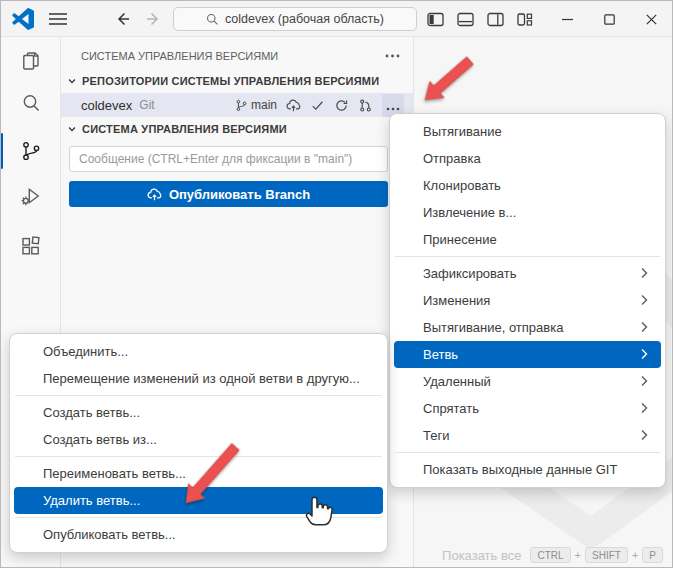 The height and width of the screenshot is (568, 673). I want to click on files-icon, so click(31, 61).